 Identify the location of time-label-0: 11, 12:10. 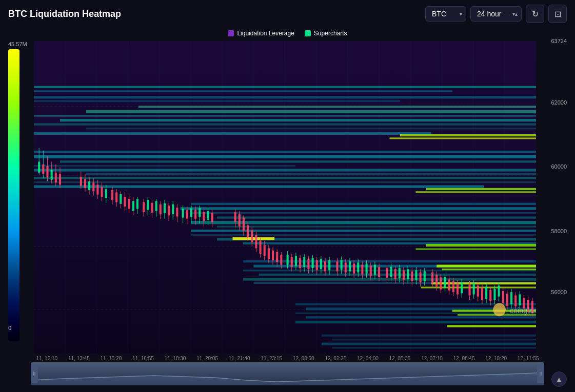
(47, 359).